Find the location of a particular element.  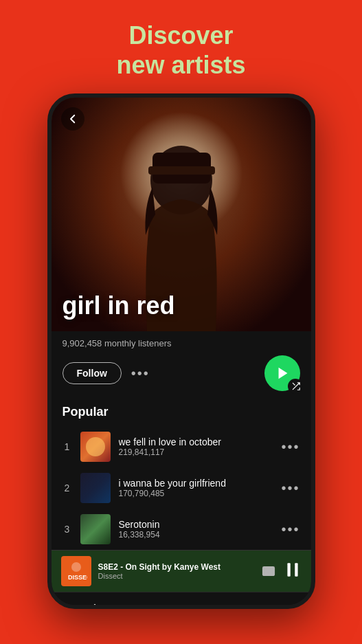

track-info: we fell in love in october 219,841,117 is located at coordinates (196, 447).